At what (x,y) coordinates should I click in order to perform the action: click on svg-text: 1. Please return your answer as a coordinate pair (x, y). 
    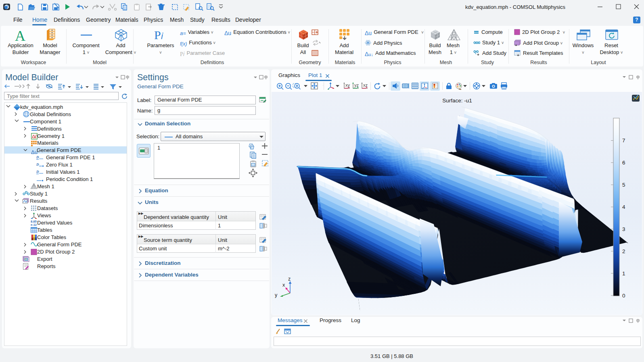
    Looking at the image, I should click on (624, 273).